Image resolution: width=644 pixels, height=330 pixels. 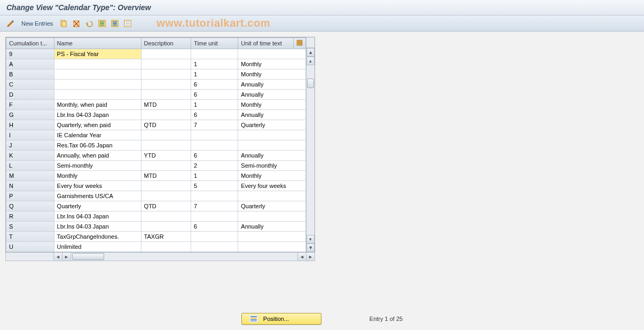 What do you see at coordinates (64, 23) in the screenshot?
I see `copy-icon` at bounding box center [64, 23].